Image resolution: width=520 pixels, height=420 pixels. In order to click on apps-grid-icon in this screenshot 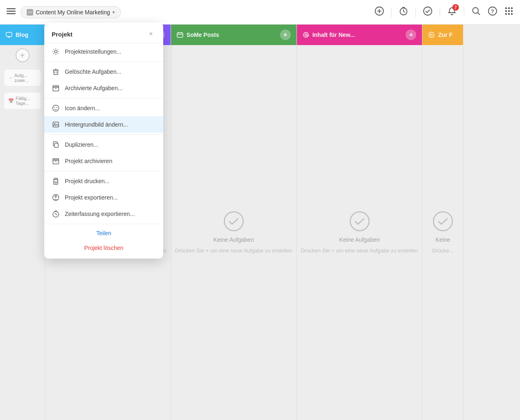, I will do `click(509, 12)`.